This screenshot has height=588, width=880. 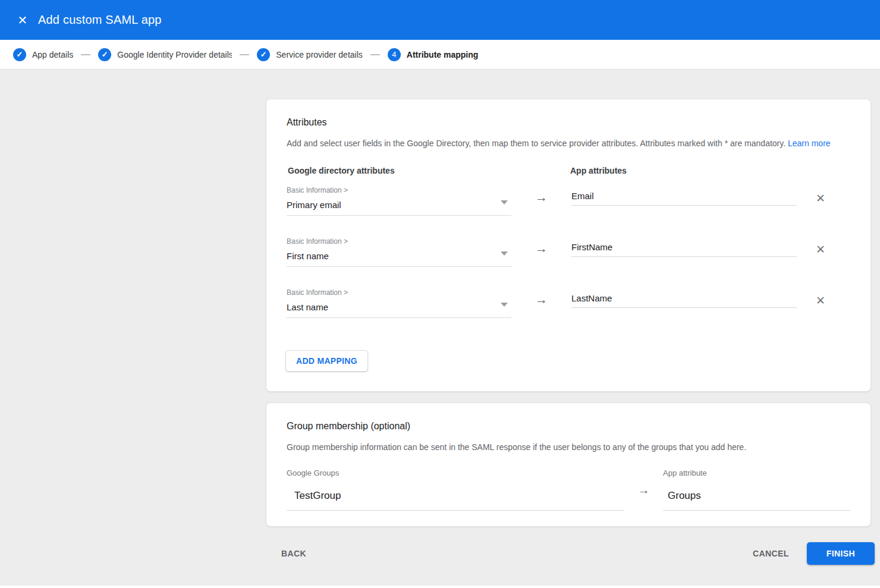 What do you see at coordinates (809, 143) in the screenshot?
I see `learn-more-link: Learn more` at bounding box center [809, 143].